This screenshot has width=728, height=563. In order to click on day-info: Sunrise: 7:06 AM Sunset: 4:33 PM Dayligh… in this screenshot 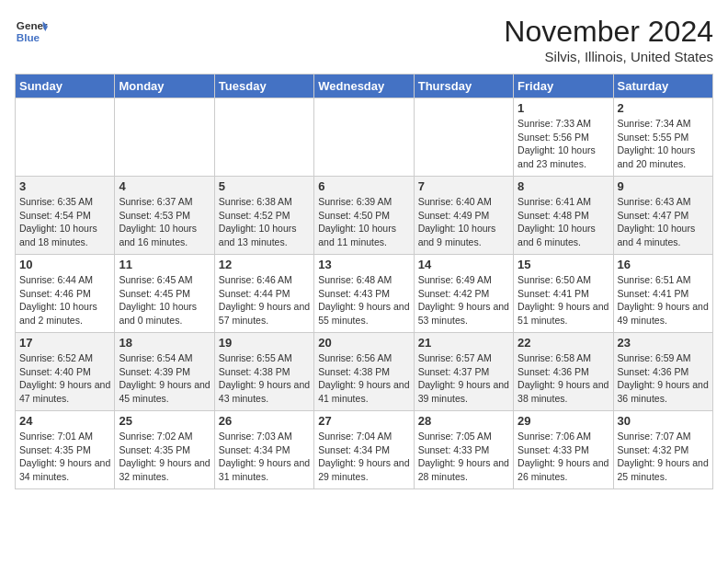, I will do `click(563, 456)`.